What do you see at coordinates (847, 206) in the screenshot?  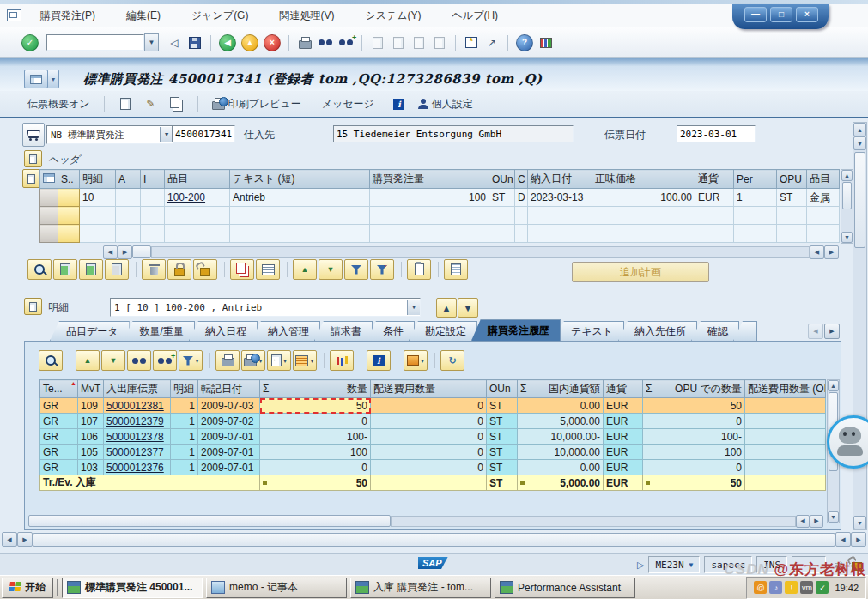 I see `item-grid-vscrollbar: ▲ ▼` at bounding box center [847, 206].